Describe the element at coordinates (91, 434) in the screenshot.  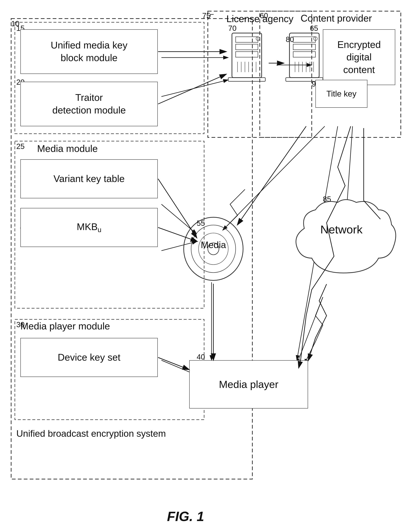
I see `unified-broadcast-label: Unified broadcast encryption system` at that location.